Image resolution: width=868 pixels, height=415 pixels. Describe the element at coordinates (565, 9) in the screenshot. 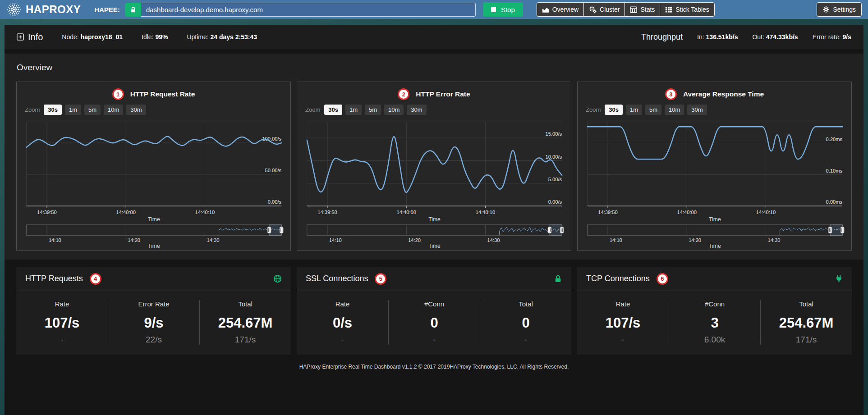

I see `overview-button-label: Overview` at that location.